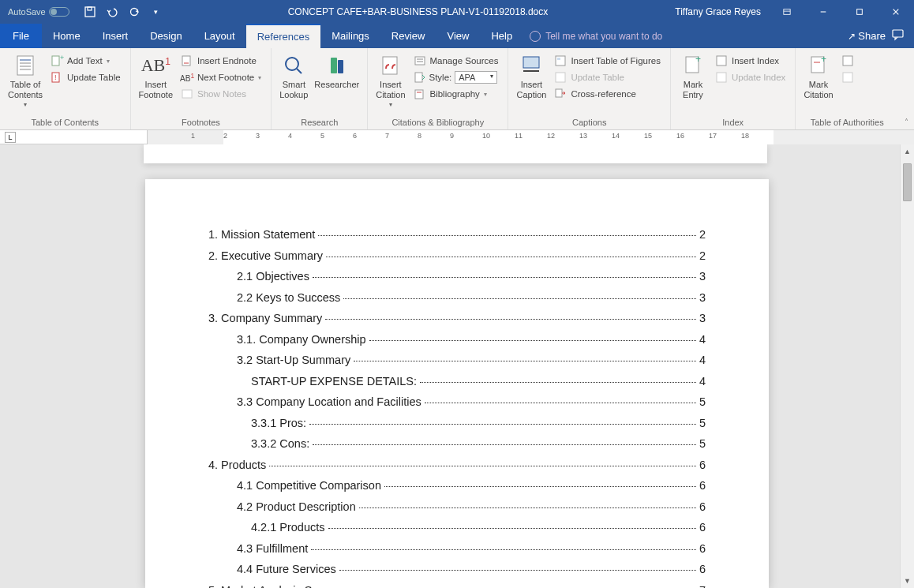  Describe the element at coordinates (221, 61) in the screenshot. I see `insert-endnote-button: Insert Endnote` at that location.